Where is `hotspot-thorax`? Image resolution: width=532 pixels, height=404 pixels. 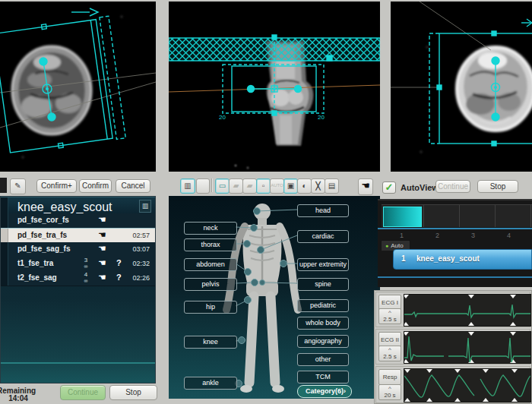
hotspot-thorax is located at coordinates (248, 245).